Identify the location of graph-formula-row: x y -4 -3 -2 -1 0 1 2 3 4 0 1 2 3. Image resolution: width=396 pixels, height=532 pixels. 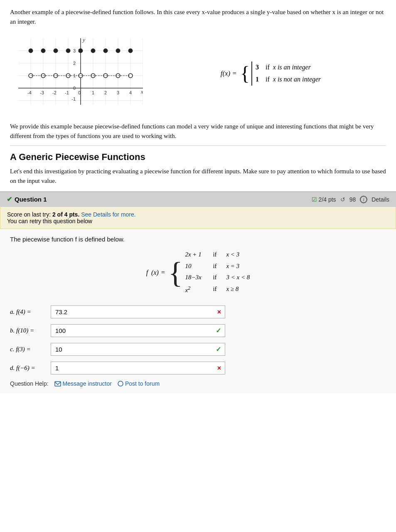
(198, 74).